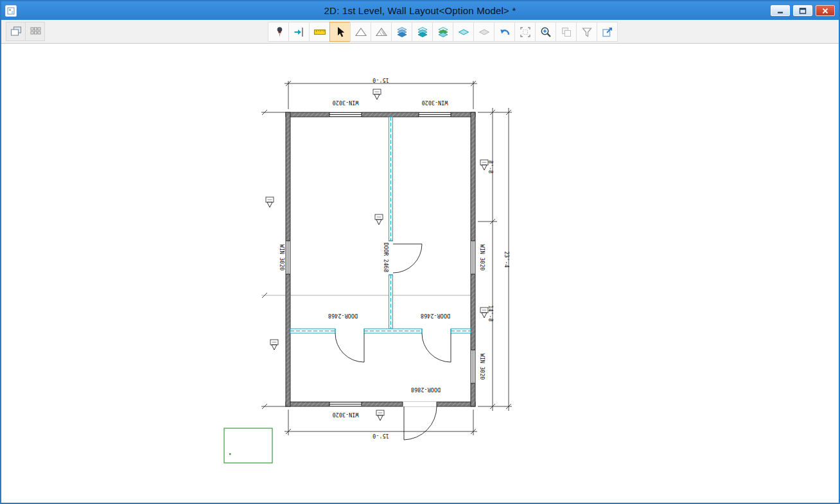  What do you see at coordinates (484, 32) in the screenshot?
I see `layer-single-disabled-icon` at bounding box center [484, 32].